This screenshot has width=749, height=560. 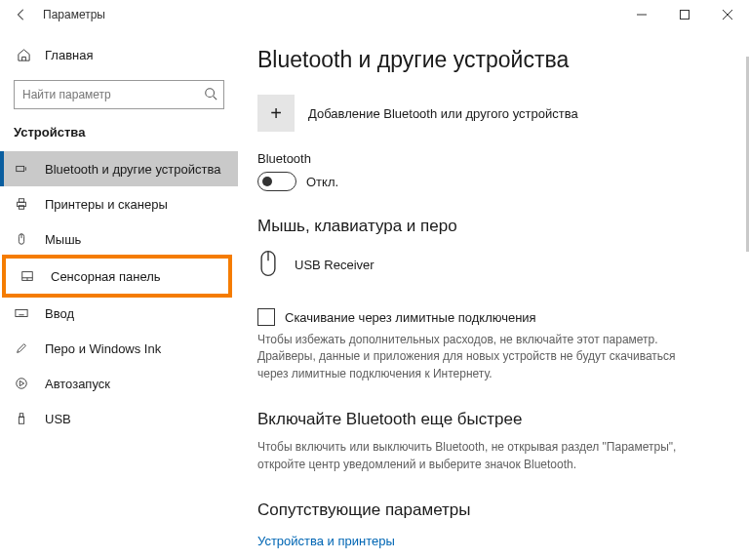 What do you see at coordinates (119, 239) in the screenshot?
I see `sidebar-item-mouse: Мышь` at bounding box center [119, 239].